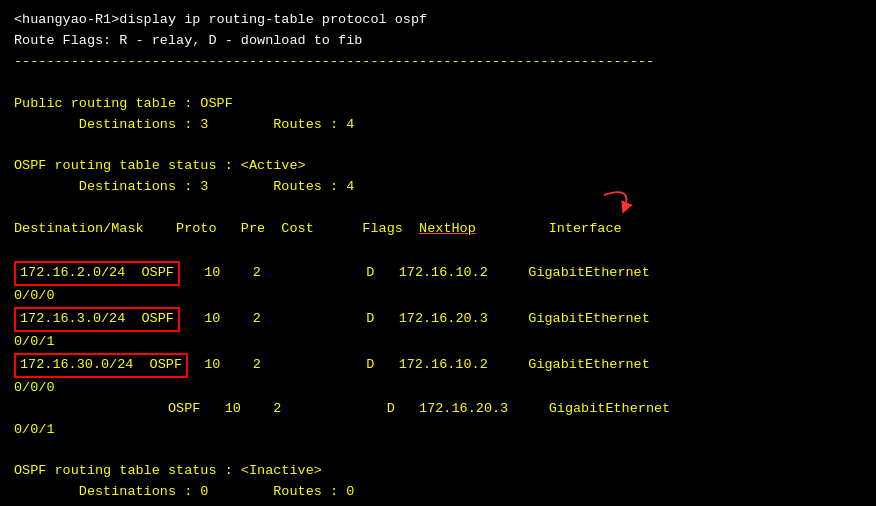  What do you see at coordinates (438, 342) in the screenshot?
I see `line-row2-cont: 0/0/1` at bounding box center [438, 342].